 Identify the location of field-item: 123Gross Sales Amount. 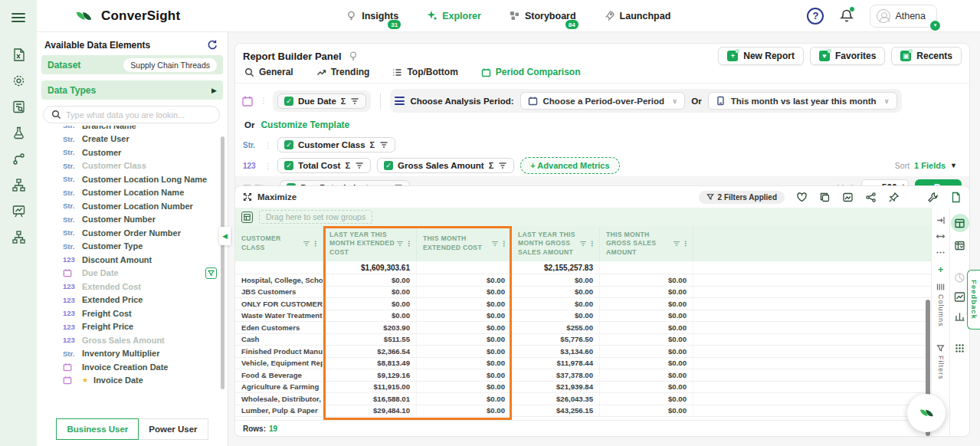
(146, 340).